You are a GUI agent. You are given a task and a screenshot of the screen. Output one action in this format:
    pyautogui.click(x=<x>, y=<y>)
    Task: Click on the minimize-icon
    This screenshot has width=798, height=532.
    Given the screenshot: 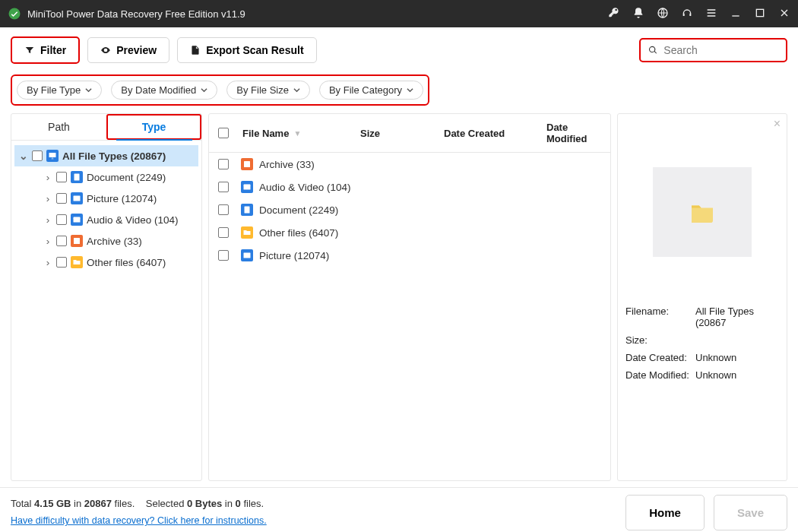 What is the action you would take?
    pyautogui.click(x=736, y=14)
    